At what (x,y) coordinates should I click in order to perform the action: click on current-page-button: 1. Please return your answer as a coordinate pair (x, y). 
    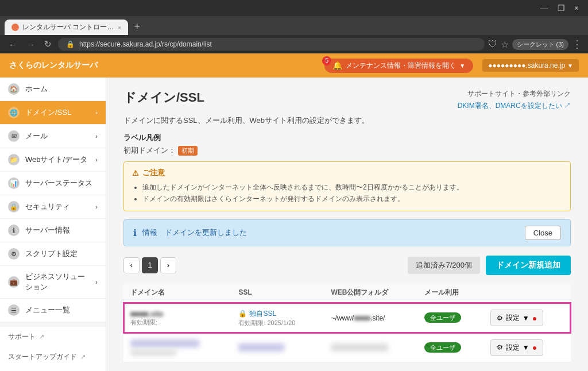
    Looking at the image, I should click on (150, 265).